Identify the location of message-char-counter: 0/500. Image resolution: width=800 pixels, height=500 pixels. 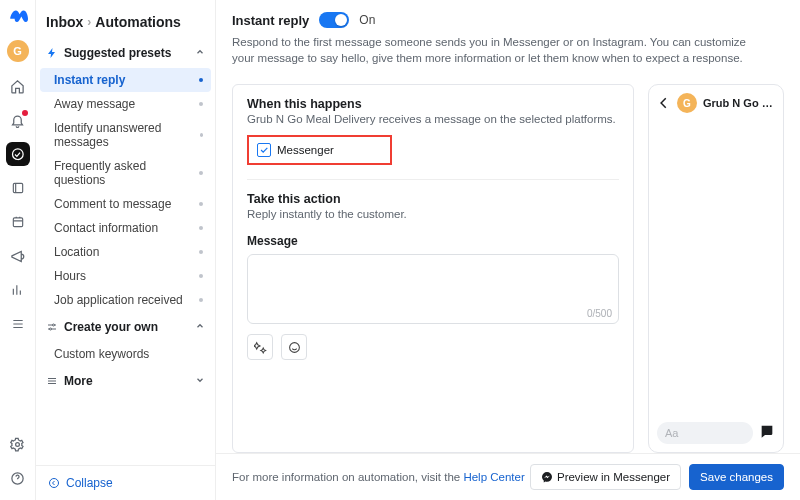
(600, 314).